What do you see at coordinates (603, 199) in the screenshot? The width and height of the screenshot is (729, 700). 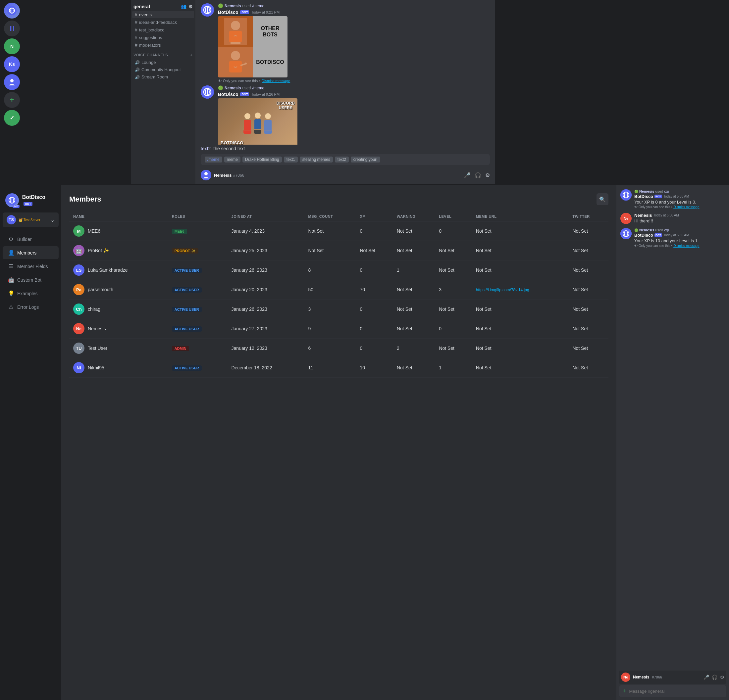 I see `search-button: 🔍` at bounding box center [603, 199].